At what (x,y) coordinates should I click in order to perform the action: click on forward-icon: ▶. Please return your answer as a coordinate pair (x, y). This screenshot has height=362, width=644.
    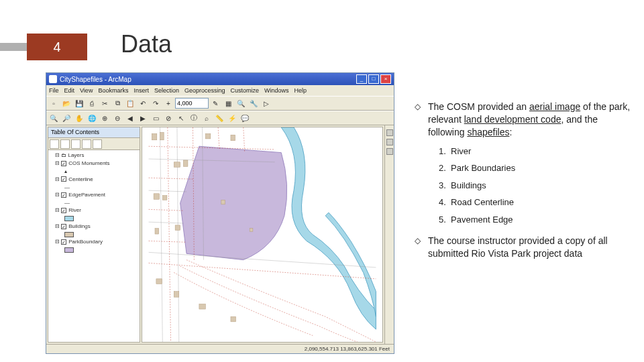
    Looking at the image, I should click on (143, 118).